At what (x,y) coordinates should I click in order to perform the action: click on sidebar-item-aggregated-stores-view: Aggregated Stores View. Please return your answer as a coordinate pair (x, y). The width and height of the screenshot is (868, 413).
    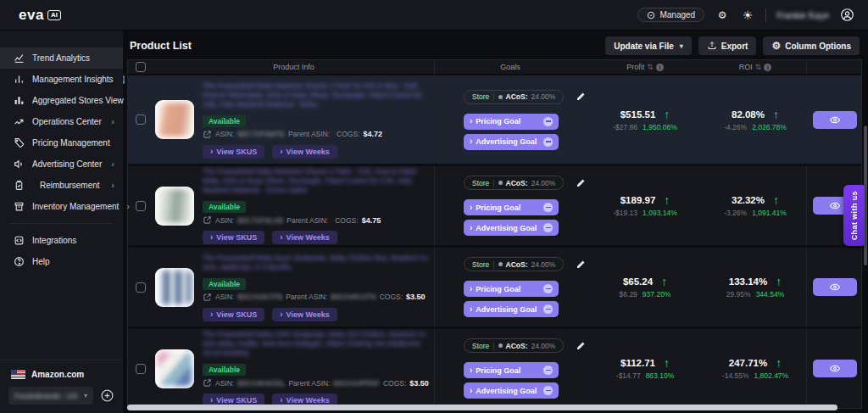
    Looking at the image, I should click on (61, 100).